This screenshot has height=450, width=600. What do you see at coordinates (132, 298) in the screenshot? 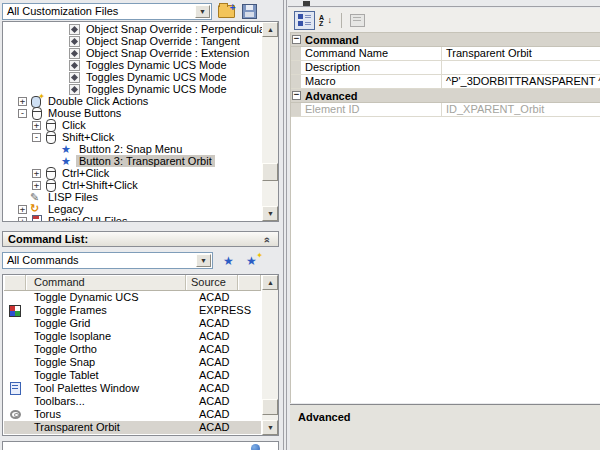
I see `command-row: Toggle Dynamic UCS ACAD` at bounding box center [132, 298].